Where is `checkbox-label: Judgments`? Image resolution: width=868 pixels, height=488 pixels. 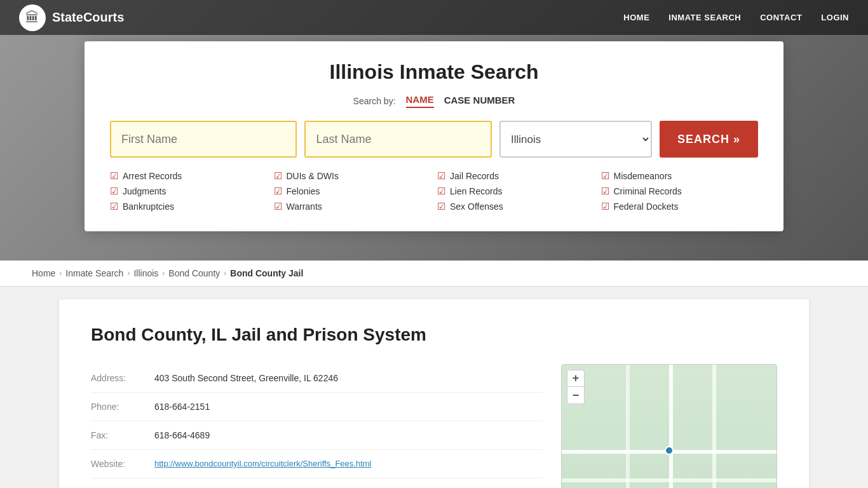
checkbox-label: Judgments is located at coordinates (144, 191).